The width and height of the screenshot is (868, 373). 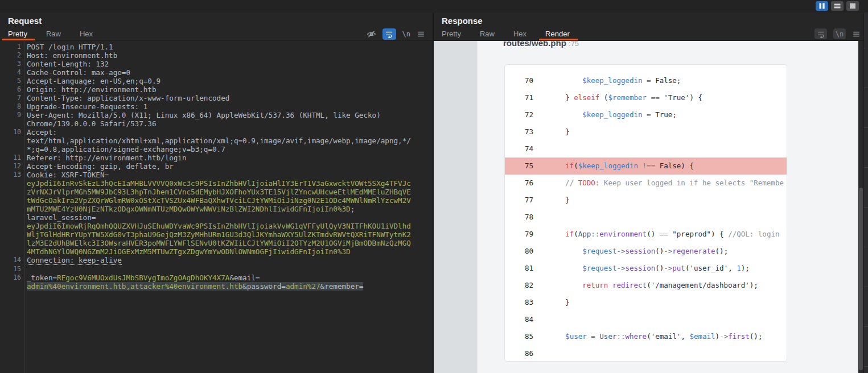 What do you see at coordinates (216, 132) in the screenshot?
I see `request-line: 10Accept:` at bounding box center [216, 132].